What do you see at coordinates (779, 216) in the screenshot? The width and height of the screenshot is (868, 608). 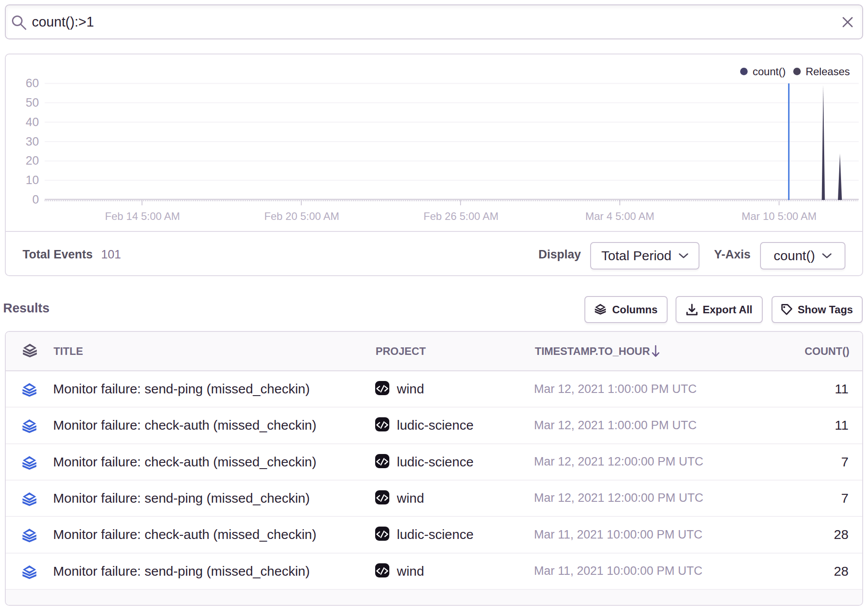 I see `svg-text: Mar 10 5:00 AM` at bounding box center [779, 216].